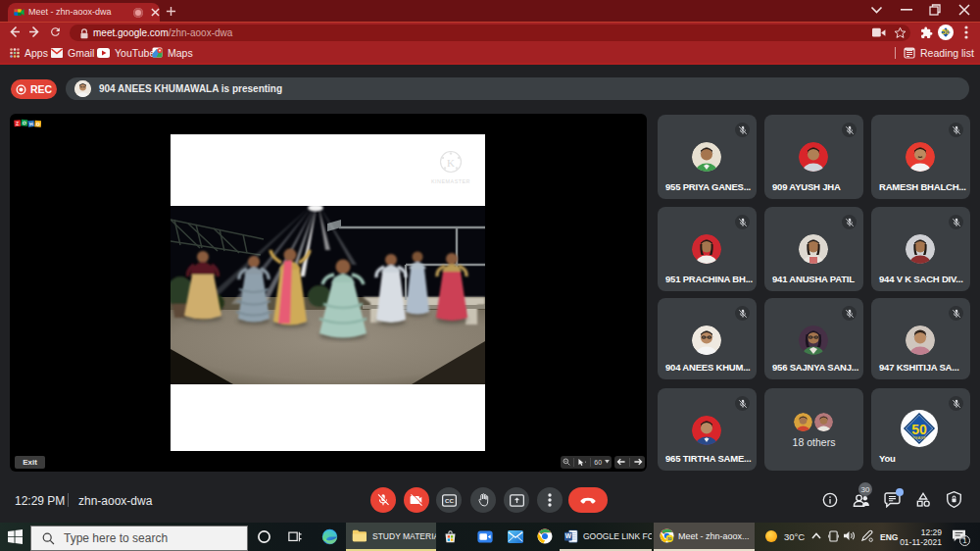 Image resolution: width=980 pixels, height=551 pixels. What do you see at coordinates (451, 181) in the screenshot?
I see `svg-text: KINEMASTER` at bounding box center [451, 181].